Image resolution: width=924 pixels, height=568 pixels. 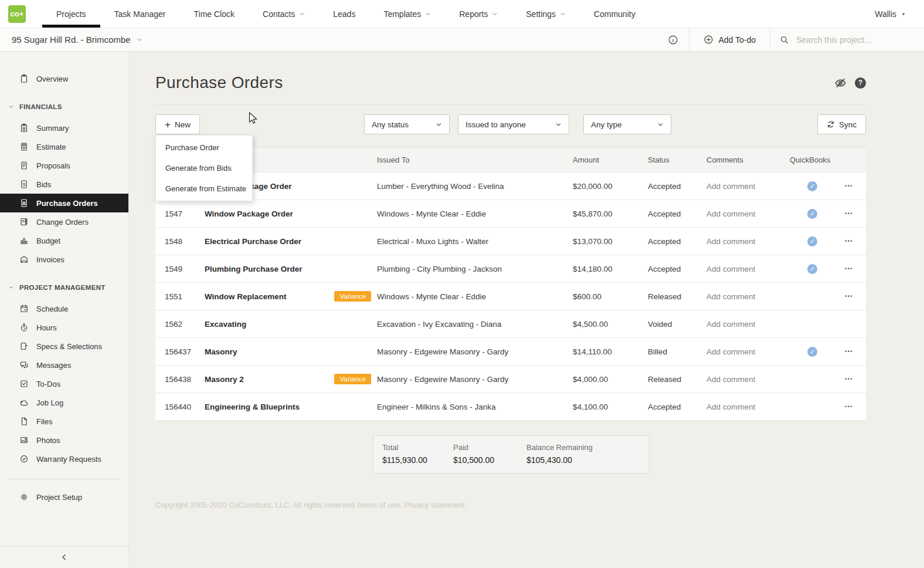 What do you see at coordinates (344, 14) in the screenshot?
I see `nav-item-leads: Leads` at bounding box center [344, 14].